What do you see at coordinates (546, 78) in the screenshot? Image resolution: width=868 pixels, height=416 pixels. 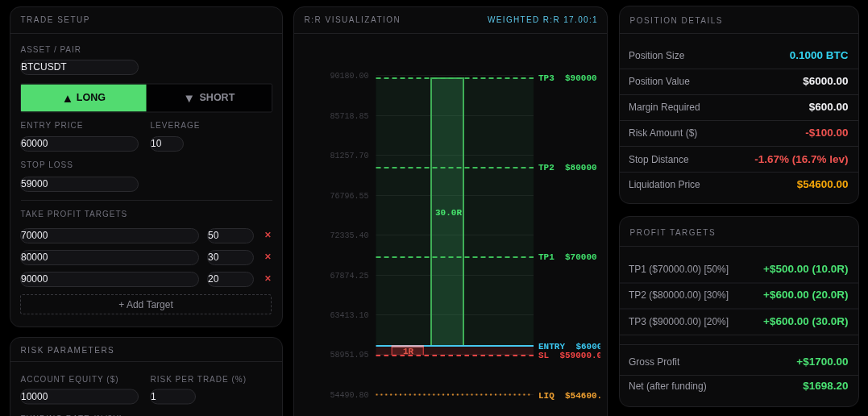 I see `svg-text: TP3` at bounding box center [546, 78].